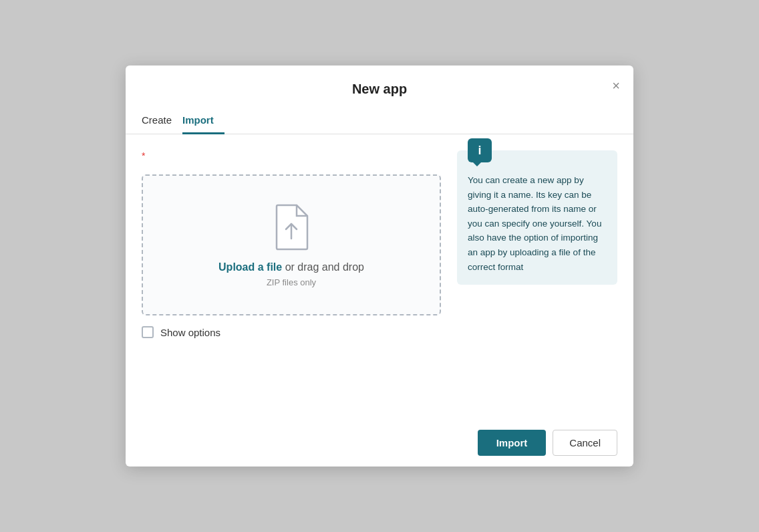 This screenshot has width=759, height=532. I want to click on drop-text: Upload a file or drag and drop, so click(291, 267).